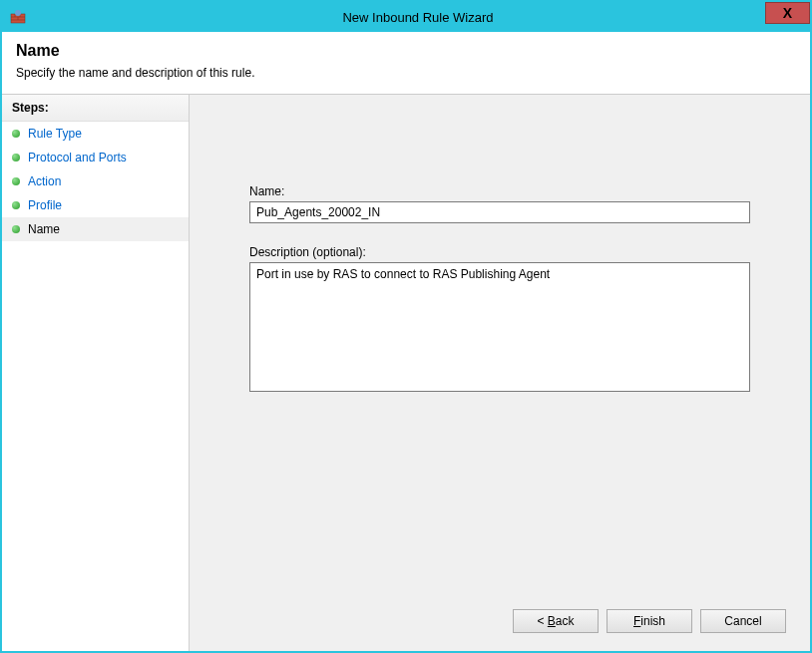 This screenshot has width=812, height=653. What do you see at coordinates (743, 621) in the screenshot?
I see `cancel-button: Cancel` at bounding box center [743, 621].